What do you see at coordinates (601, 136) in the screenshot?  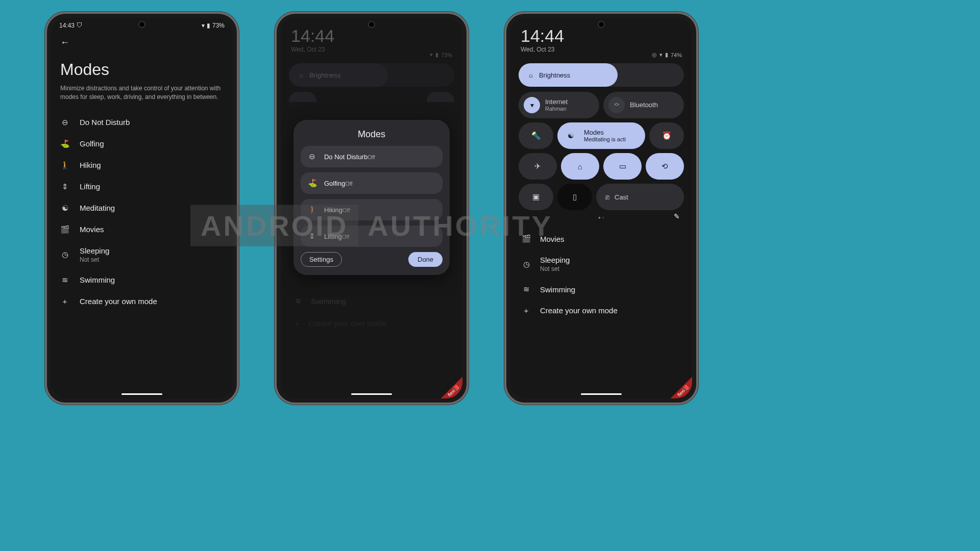 I see `tile-modes: ☯ Modes Meditating is acti` at bounding box center [601, 136].